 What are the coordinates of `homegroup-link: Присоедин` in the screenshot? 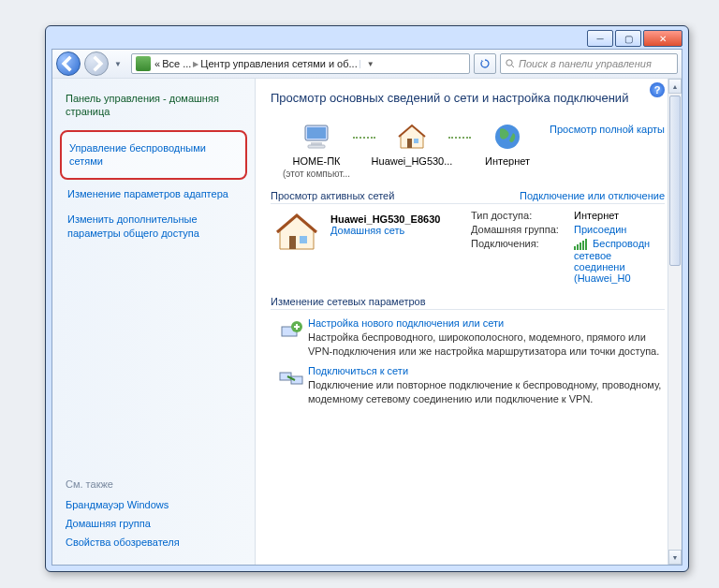 It's located at (600, 229).